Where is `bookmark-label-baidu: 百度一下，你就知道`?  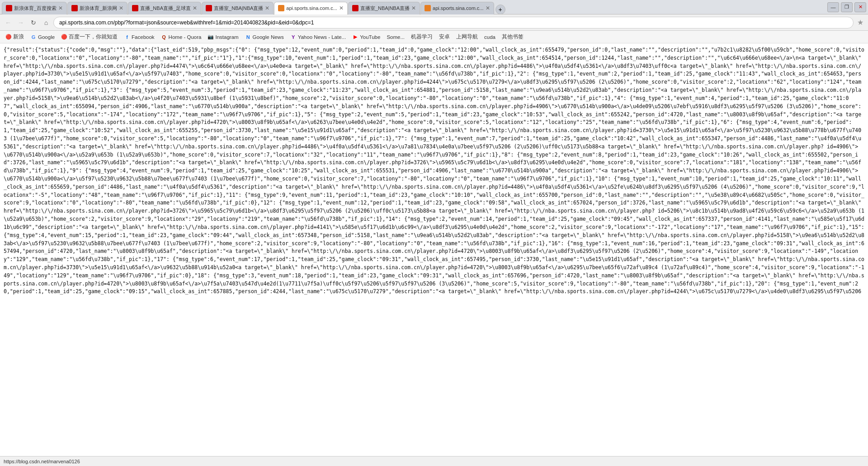
bookmark-label-baidu: 百度一下，你就知道 is located at coordinates (93, 37).